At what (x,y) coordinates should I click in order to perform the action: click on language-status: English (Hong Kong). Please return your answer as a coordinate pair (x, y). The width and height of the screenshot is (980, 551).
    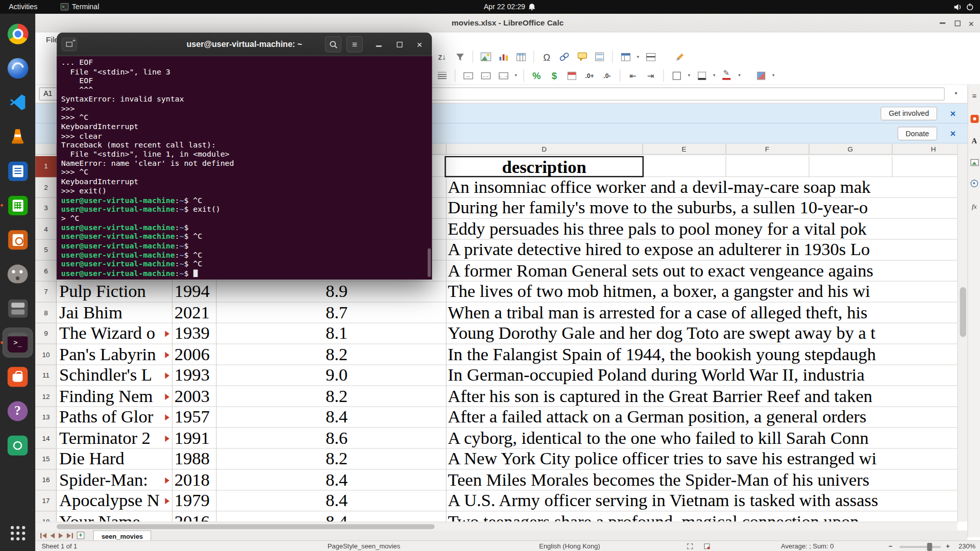
    Looking at the image, I should click on (570, 546).